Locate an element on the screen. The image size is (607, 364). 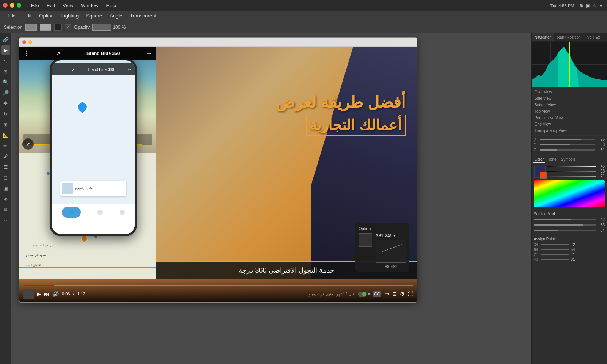
preview-menu-icon: ⋮ is located at coordinates (26, 54).